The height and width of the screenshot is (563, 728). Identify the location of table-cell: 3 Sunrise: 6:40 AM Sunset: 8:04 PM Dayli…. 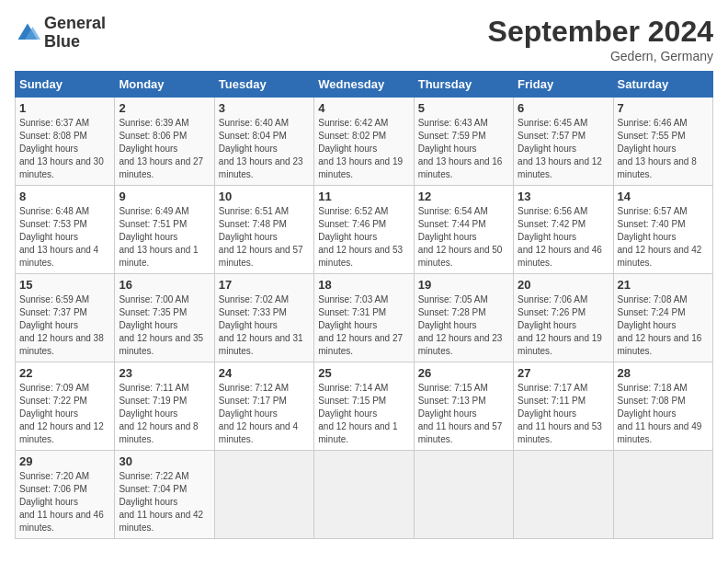
(264, 142).